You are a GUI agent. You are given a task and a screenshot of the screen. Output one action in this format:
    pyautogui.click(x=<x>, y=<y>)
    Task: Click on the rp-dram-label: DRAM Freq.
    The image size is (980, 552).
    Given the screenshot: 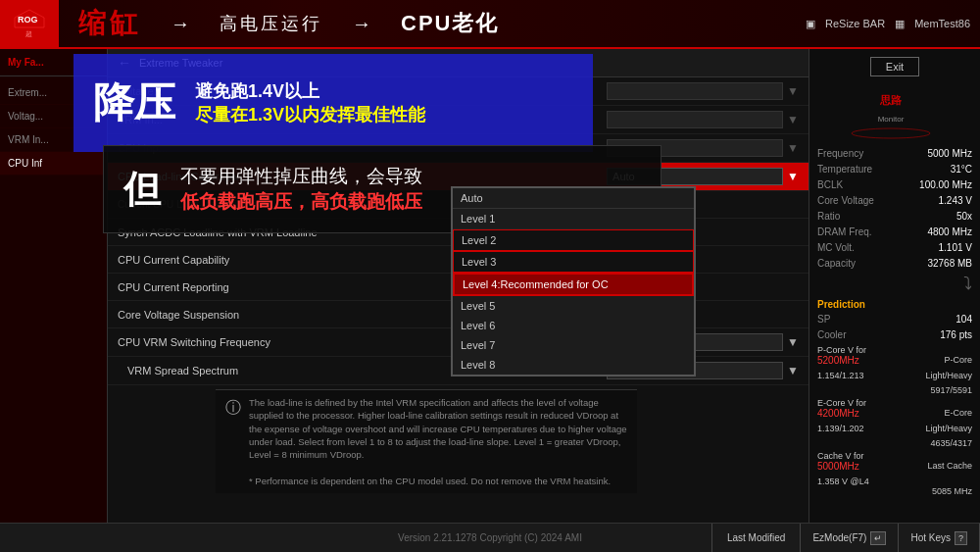 What is the action you would take?
    pyautogui.click(x=845, y=231)
    